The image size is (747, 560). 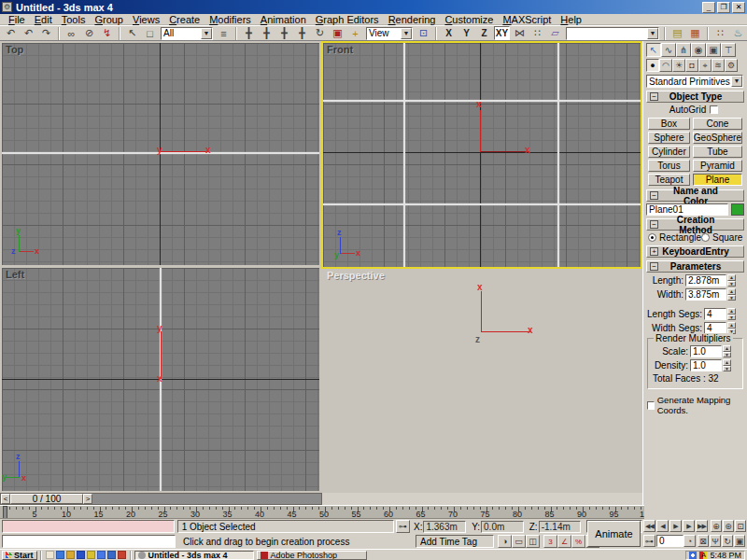 I want to click on viewport-left-label: Left, so click(x=15, y=274).